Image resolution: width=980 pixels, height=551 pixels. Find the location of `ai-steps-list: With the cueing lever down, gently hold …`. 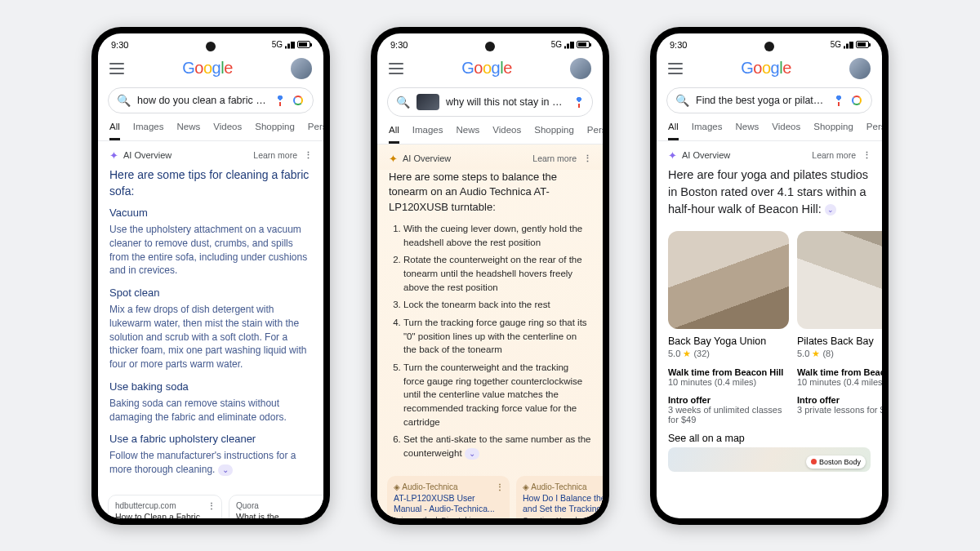

ai-steps-list: With the cueing lever down, gently hold … is located at coordinates (490, 341).